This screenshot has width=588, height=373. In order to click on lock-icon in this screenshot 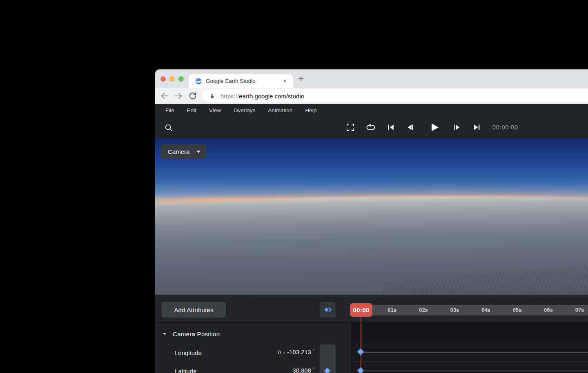, I will do `click(212, 96)`.